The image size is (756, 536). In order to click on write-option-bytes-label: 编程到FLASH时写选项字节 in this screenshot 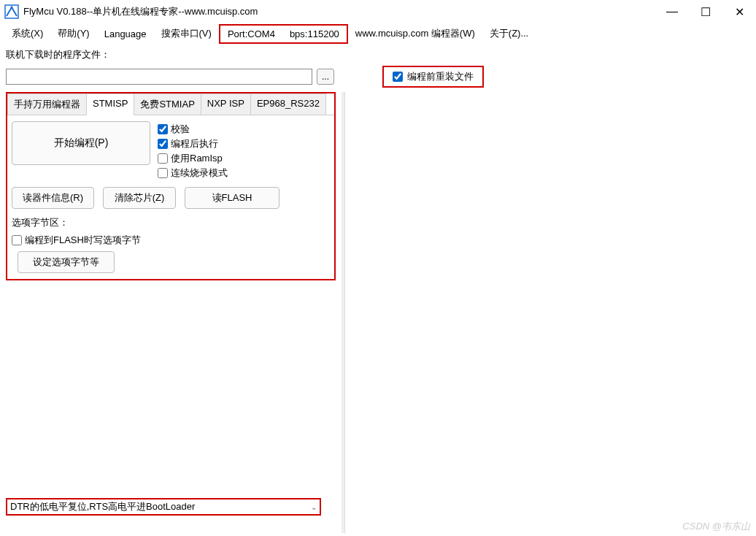, I will do `click(83, 240)`.